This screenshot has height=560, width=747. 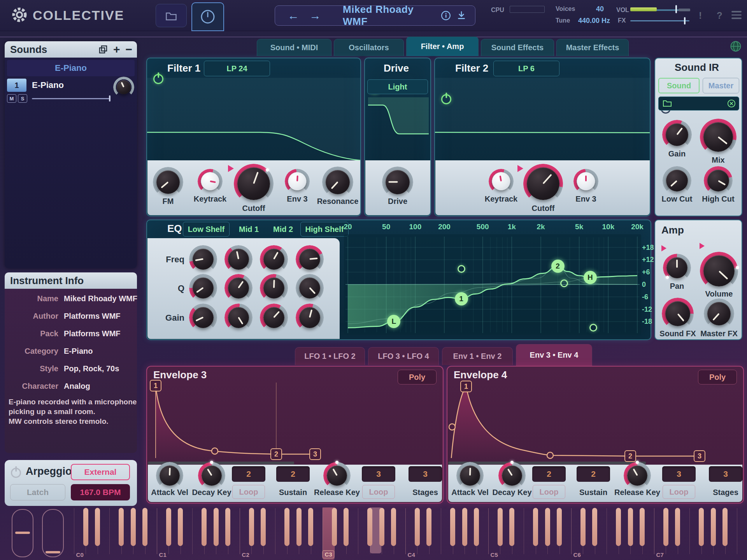 What do you see at coordinates (53, 533) in the screenshot?
I see `mod-wheel` at bounding box center [53, 533].